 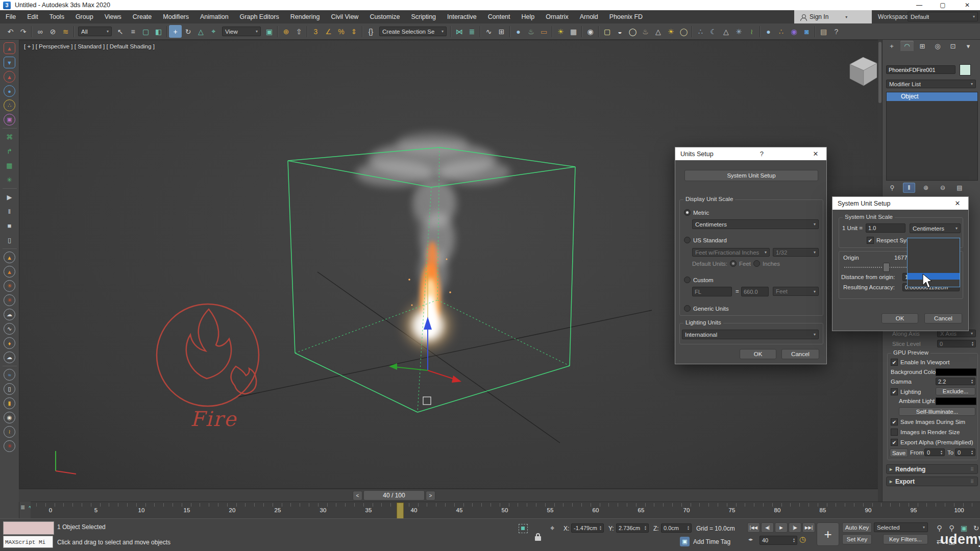 What do you see at coordinates (528, 17) in the screenshot?
I see `menu-item: Help` at bounding box center [528, 17].